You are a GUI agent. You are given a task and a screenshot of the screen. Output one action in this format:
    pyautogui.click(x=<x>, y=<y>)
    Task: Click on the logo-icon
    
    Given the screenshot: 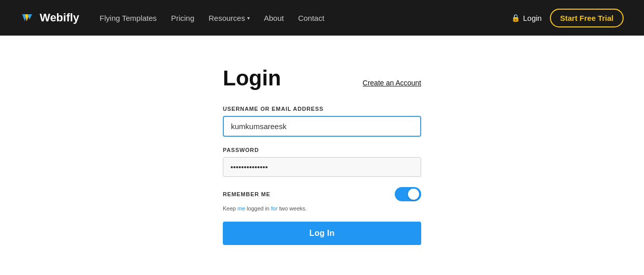 What is the action you would take?
    pyautogui.click(x=28, y=18)
    